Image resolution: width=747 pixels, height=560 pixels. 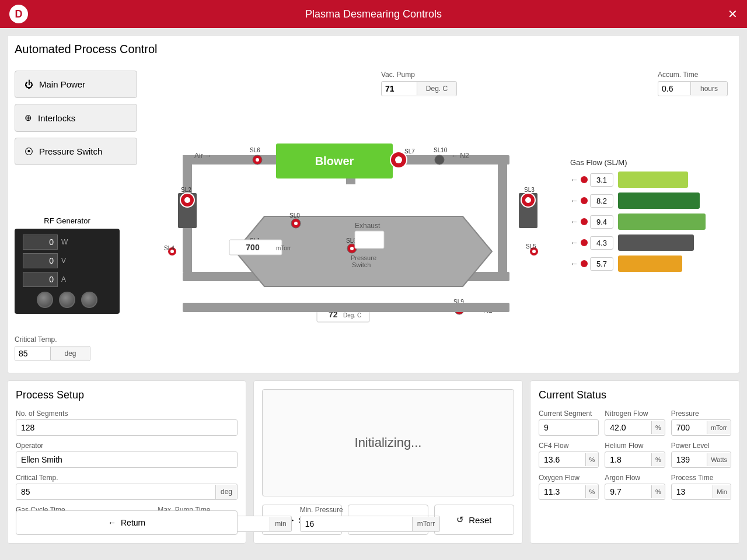 I want to click on cs-unit: mTorr, so click(x=719, y=428).